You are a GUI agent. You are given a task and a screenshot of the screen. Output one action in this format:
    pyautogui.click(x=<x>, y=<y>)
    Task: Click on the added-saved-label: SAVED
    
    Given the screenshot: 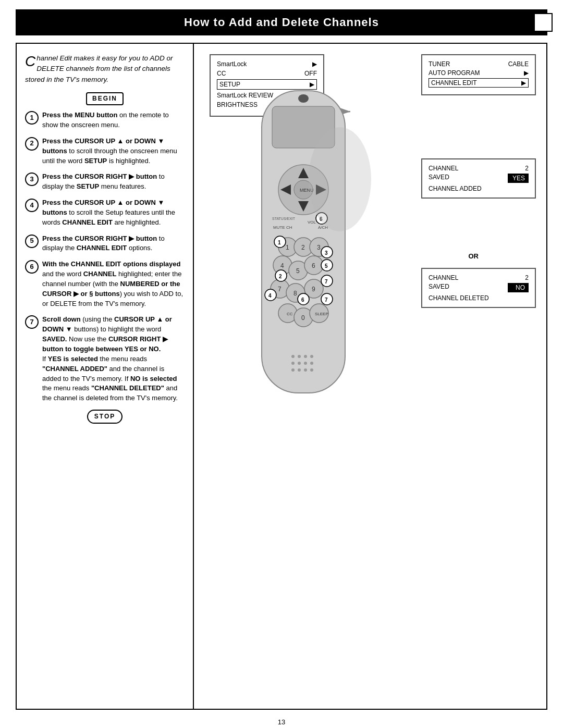 What is the action you would take?
    pyautogui.click(x=439, y=178)
    